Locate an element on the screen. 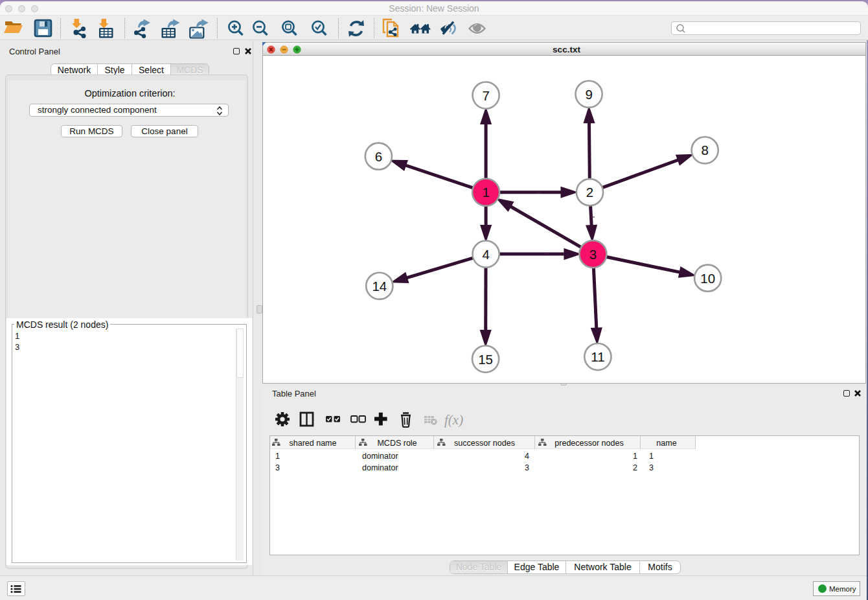 The height and width of the screenshot is (600, 868). svg-text: 9 is located at coordinates (588, 95).